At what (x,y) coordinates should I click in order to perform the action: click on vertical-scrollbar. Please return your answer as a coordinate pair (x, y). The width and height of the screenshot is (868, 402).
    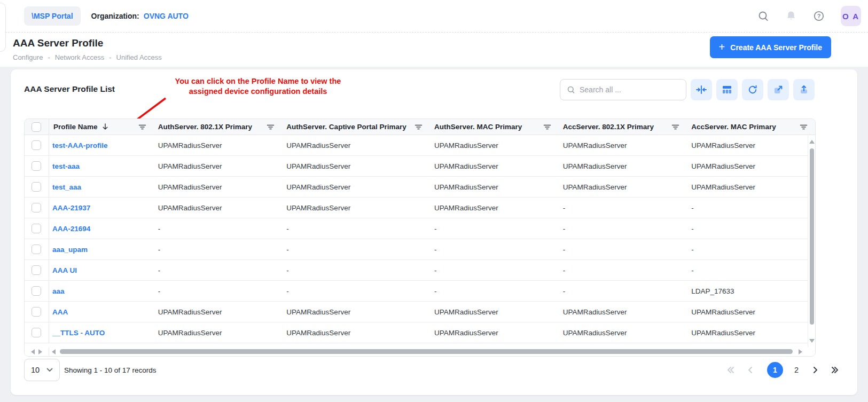
    Looking at the image, I should click on (811, 241).